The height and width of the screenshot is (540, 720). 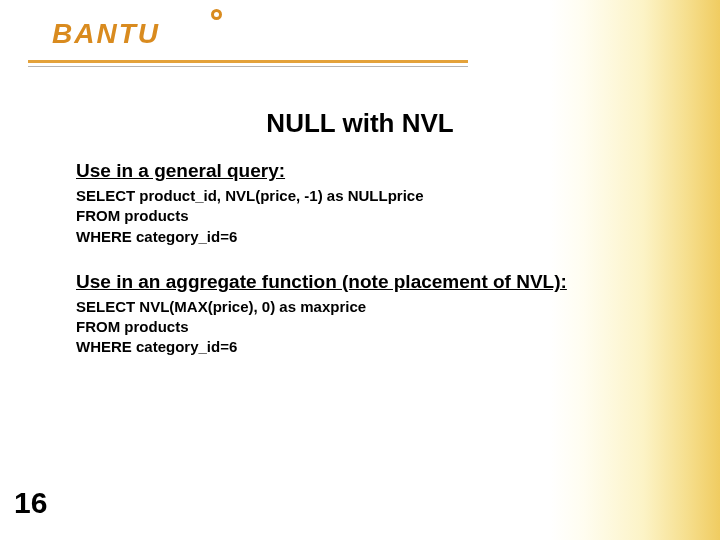 I want to click on code-block: SELECT product_id, NVL(price, -1) as NUL…, so click(x=366, y=216).